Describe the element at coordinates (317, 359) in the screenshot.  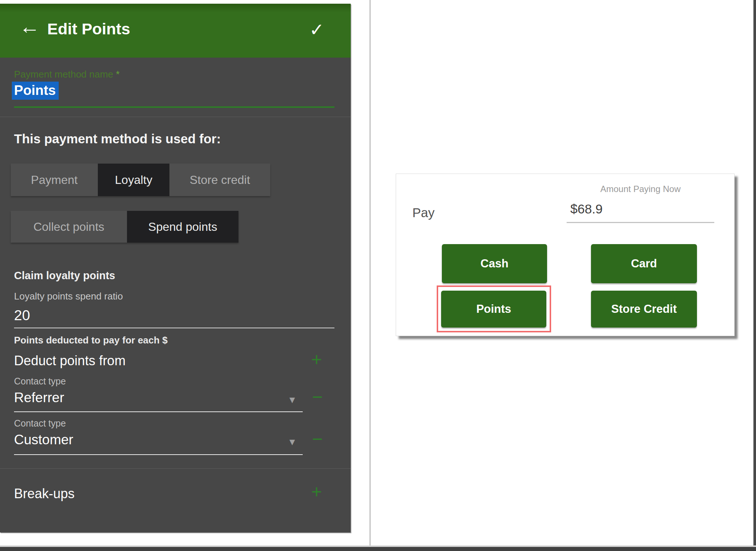
I see `add-contact-type-icon: +` at that location.